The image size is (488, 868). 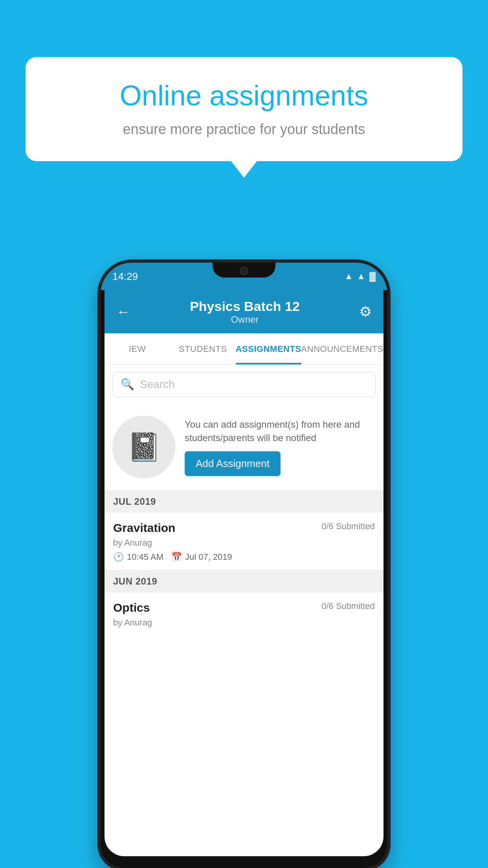 I want to click on assignment-date: Jul 07, 2019, so click(x=209, y=557).